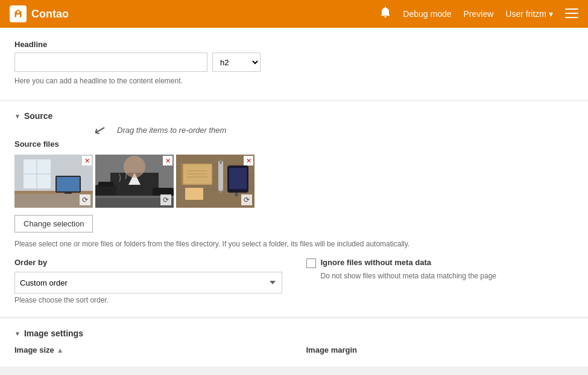 The width and height of the screenshot is (588, 375). Describe the element at coordinates (294, 144) in the screenshot. I see `source-files-label: Source files` at that location.